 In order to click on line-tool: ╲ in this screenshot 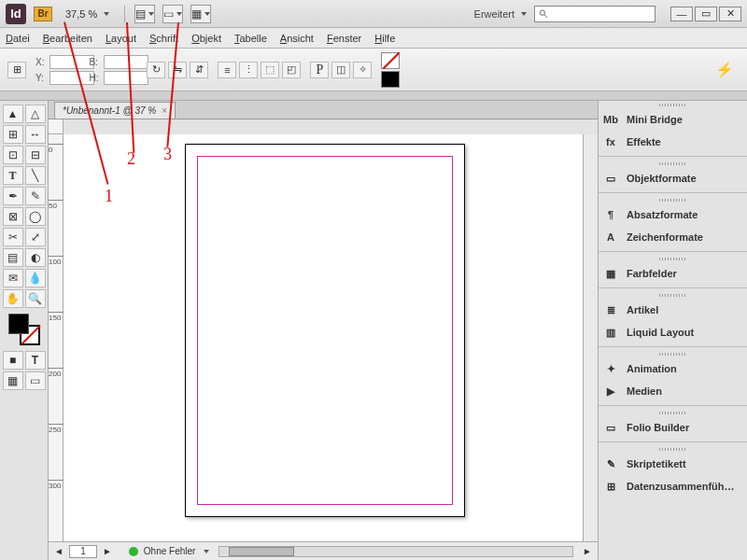, I will do `click(35, 175)`.